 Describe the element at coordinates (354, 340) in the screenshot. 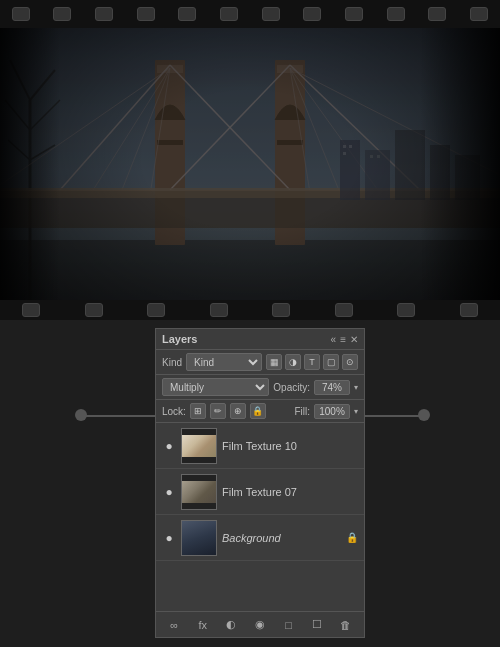

I see `close-button: ✕` at that location.